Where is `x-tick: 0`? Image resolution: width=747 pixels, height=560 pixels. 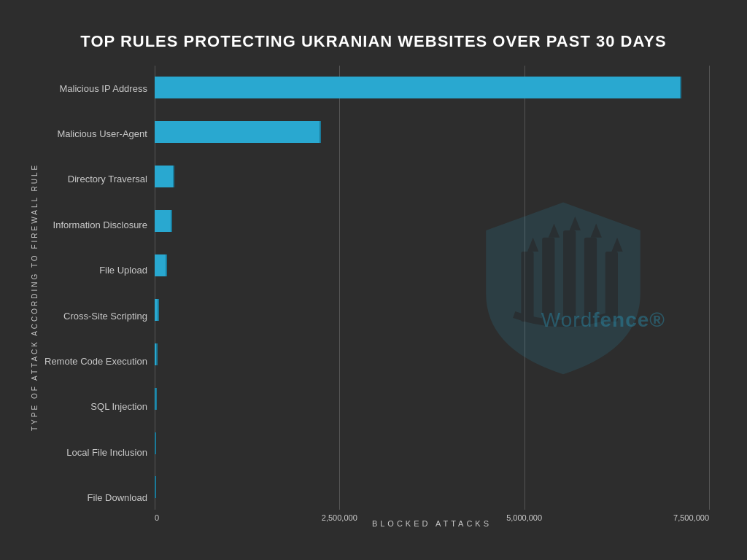 x-tick: 0 is located at coordinates (157, 518).